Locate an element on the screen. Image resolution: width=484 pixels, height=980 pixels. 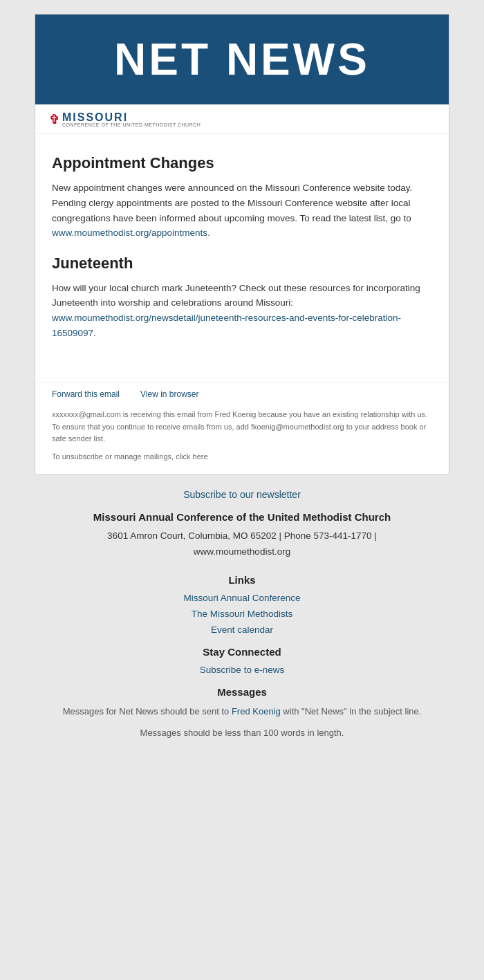
header-banner: NET NEWS is located at coordinates (242, 59).